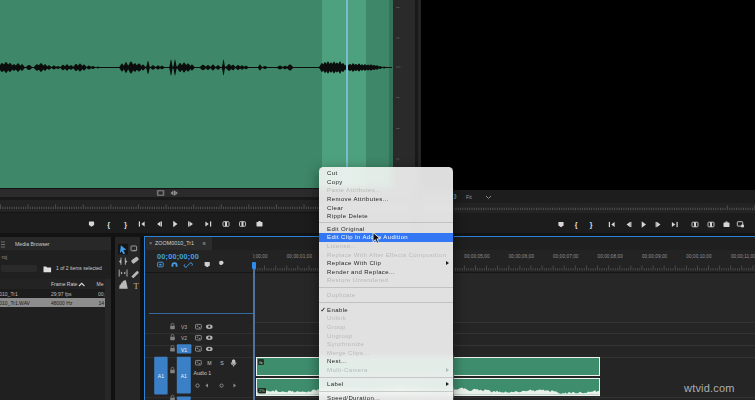 Image resolution: width=755 pixels, height=400 pixels. Describe the element at coordinates (136, 286) in the screenshot. I see `svg-text: T` at that location.